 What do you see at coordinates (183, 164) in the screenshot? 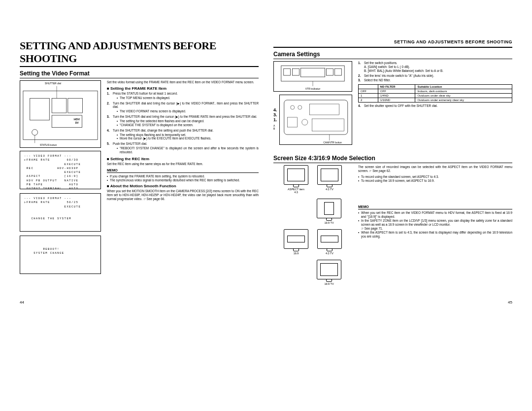
I see `rec-text: Set the REC item using the same steps as…` at bounding box center [183, 164].